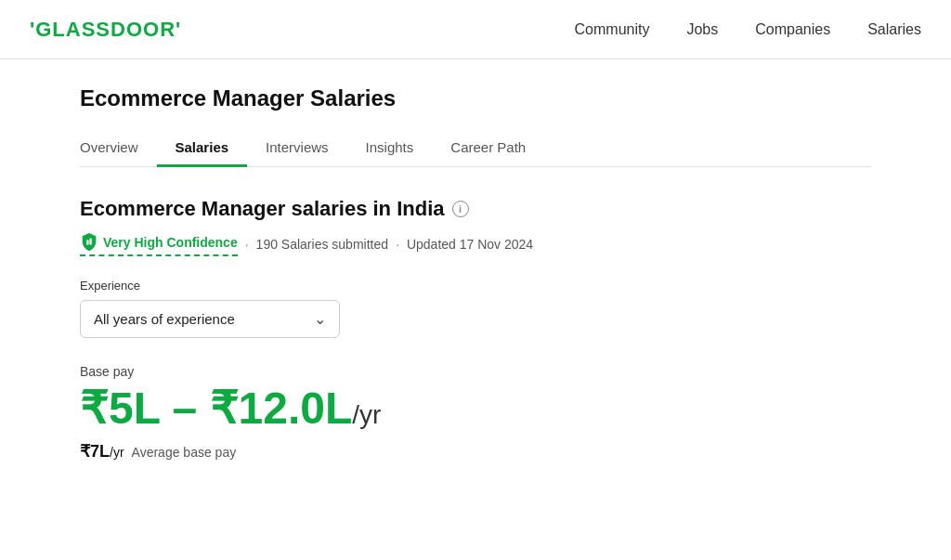 Image resolution: width=951 pixels, height=560 pixels. I want to click on tab-insights: Insights, so click(390, 149).